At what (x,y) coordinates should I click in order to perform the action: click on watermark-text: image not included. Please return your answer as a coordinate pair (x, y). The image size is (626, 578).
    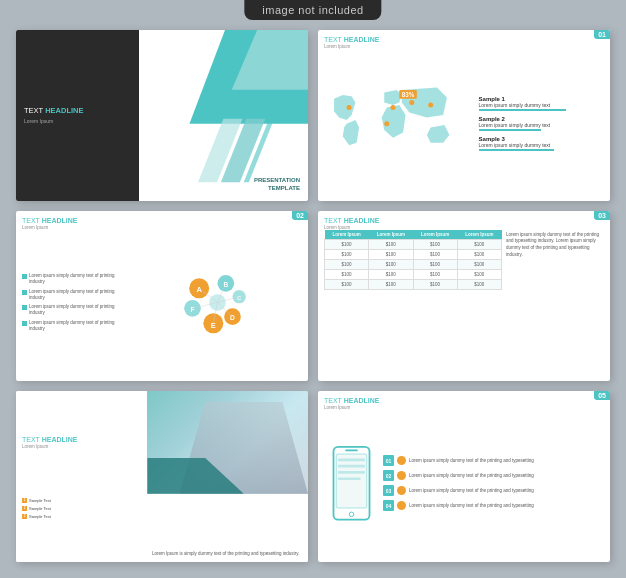
    Looking at the image, I should click on (312, 10).